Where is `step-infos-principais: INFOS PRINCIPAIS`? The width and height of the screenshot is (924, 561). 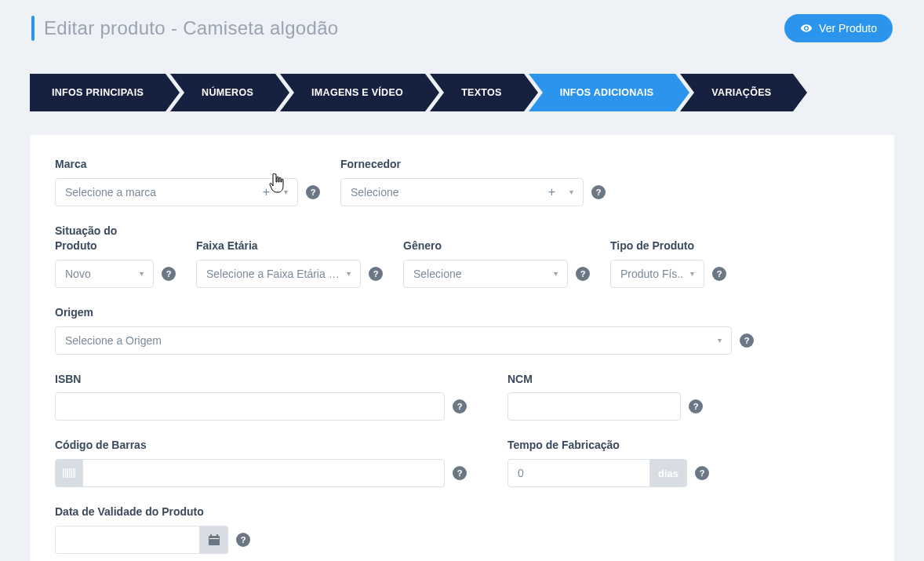 step-infos-principais: INFOS PRINCIPAIS is located at coordinates (97, 93).